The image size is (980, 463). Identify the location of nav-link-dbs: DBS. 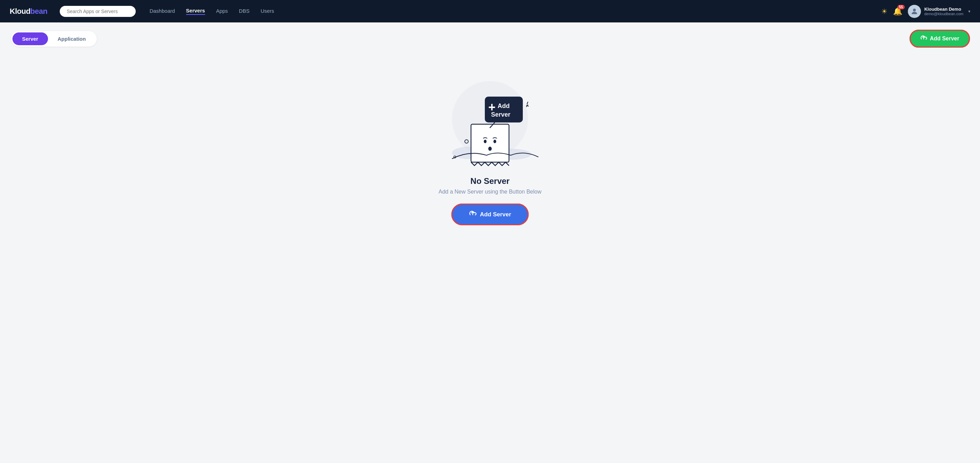
(244, 11).